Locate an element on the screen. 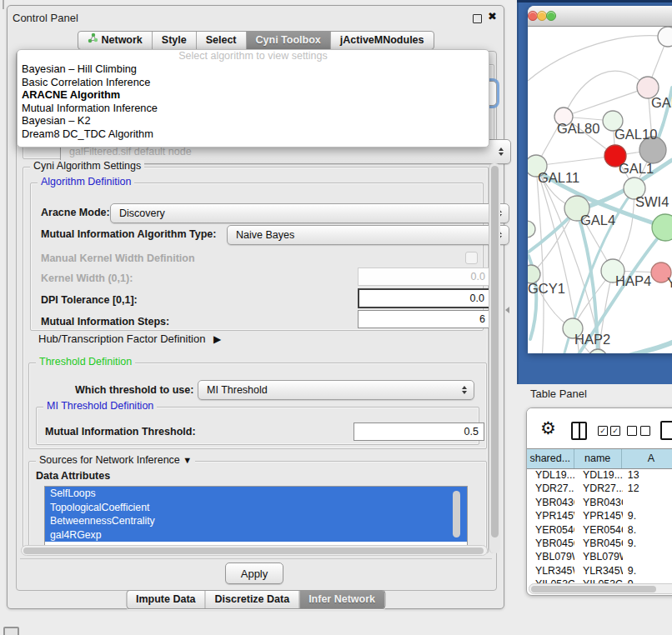  settings-vscroll-thumb is located at coordinates (495, 352).